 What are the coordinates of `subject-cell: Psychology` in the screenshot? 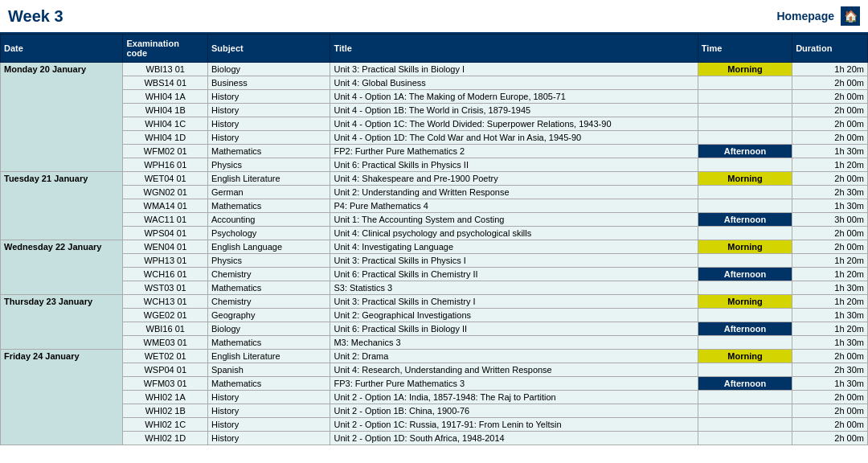 It's located at (269, 233).